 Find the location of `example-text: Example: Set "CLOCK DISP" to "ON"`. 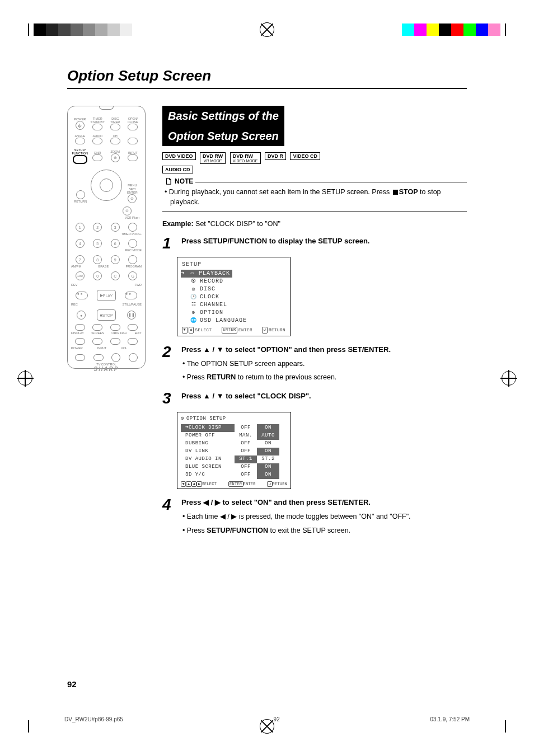

example-text: Example: Set "CLOCK DISP" to "ON" is located at coordinates (315, 224).